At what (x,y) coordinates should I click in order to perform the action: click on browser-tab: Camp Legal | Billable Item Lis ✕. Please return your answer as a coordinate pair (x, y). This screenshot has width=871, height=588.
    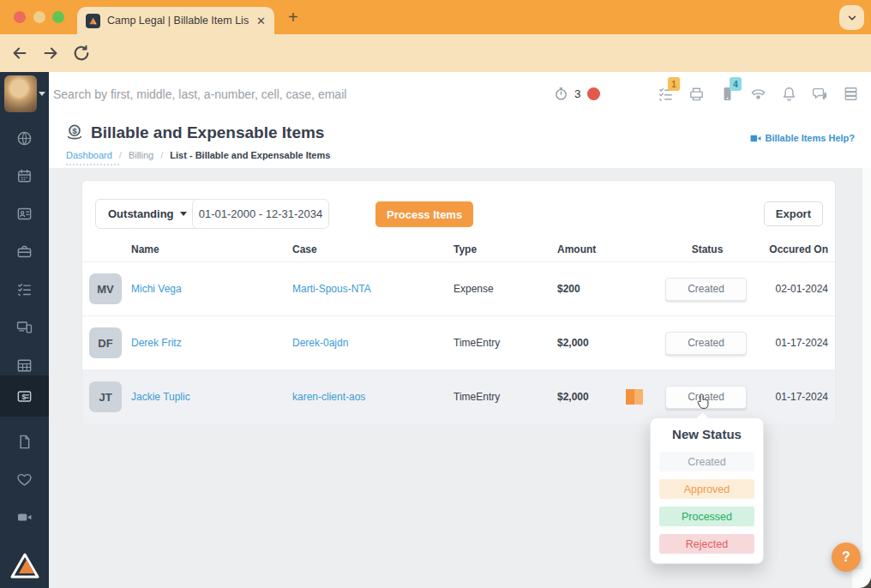
    Looking at the image, I should click on (176, 21).